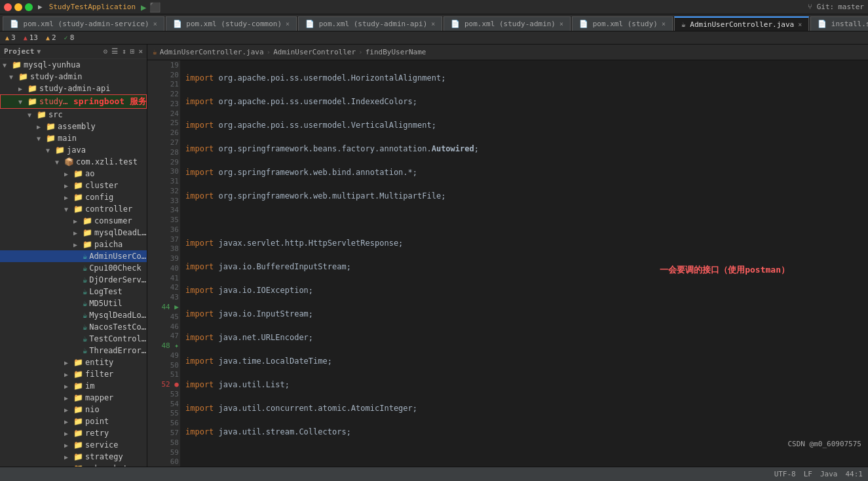  I want to click on check-count-label: 8, so click(72, 38).